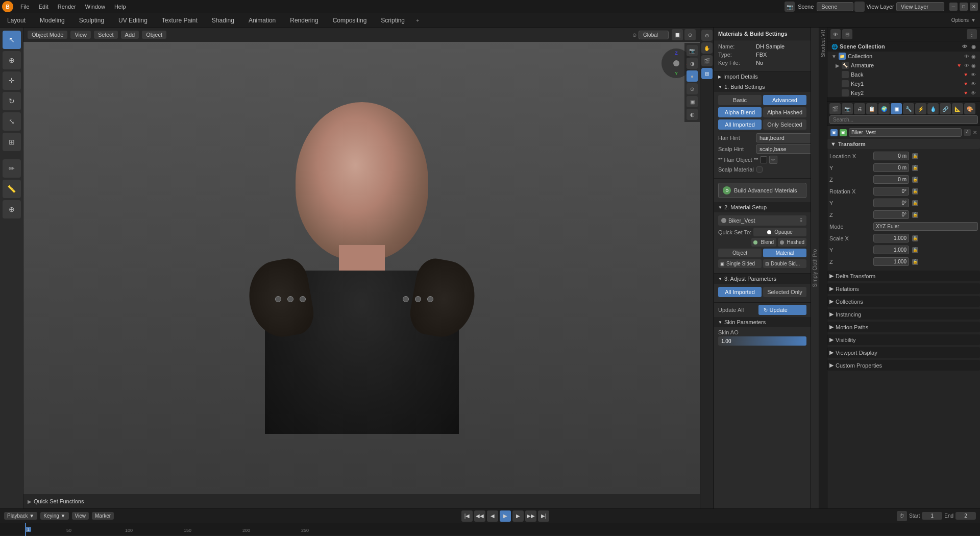  What do you see at coordinates (25, 7) in the screenshot?
I see `menu-file: File` at bounding box center [25, 7].